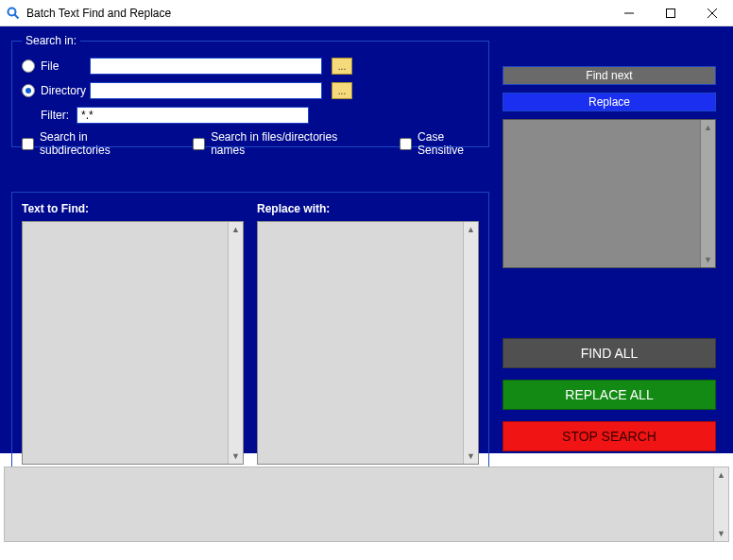 The height and width of the screenshot is (560, 733). I want to click on subdirs-label: Search in subdirectories, so click(90, 144).